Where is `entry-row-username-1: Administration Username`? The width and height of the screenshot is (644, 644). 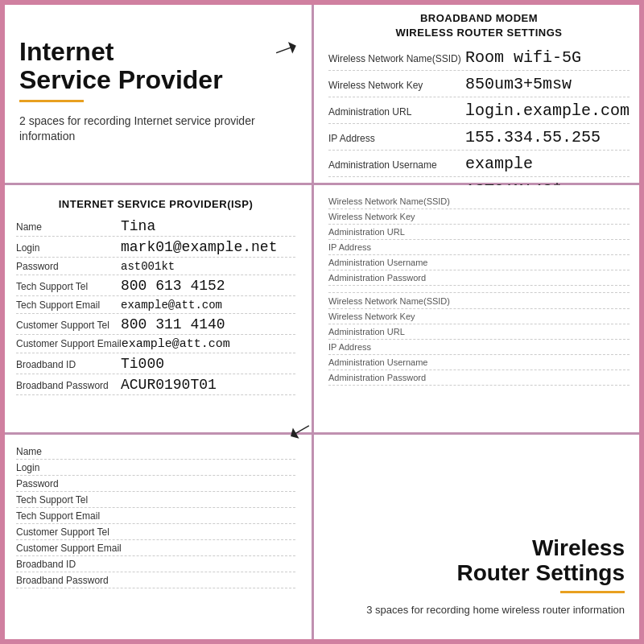 entry-row-username-1: Administration Username is located at coordinates (479, 264).